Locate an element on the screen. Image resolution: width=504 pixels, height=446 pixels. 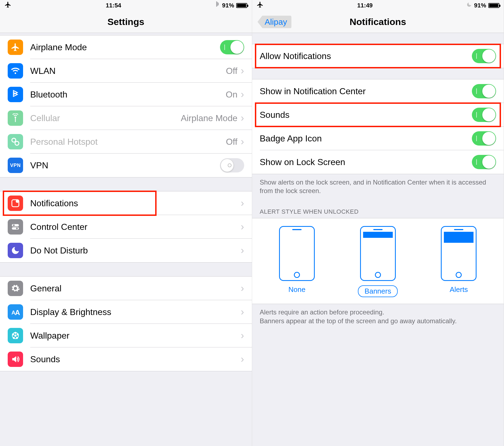
sounds-icon is located at coordinates (15, 359).